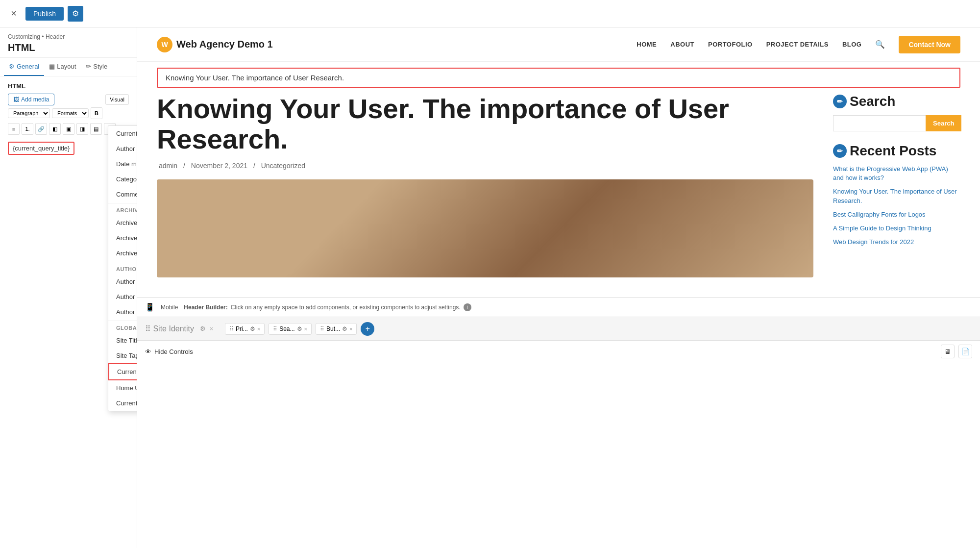  What do you see at coordinates (14, 129) in the screenshot?
I see `list-unordered-button: ≡` at bounding box center [14, 129].